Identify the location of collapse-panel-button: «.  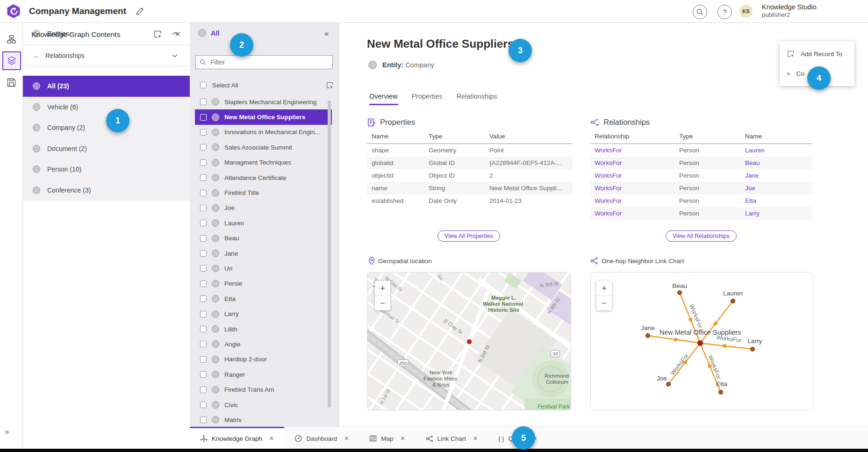
(326, 34).